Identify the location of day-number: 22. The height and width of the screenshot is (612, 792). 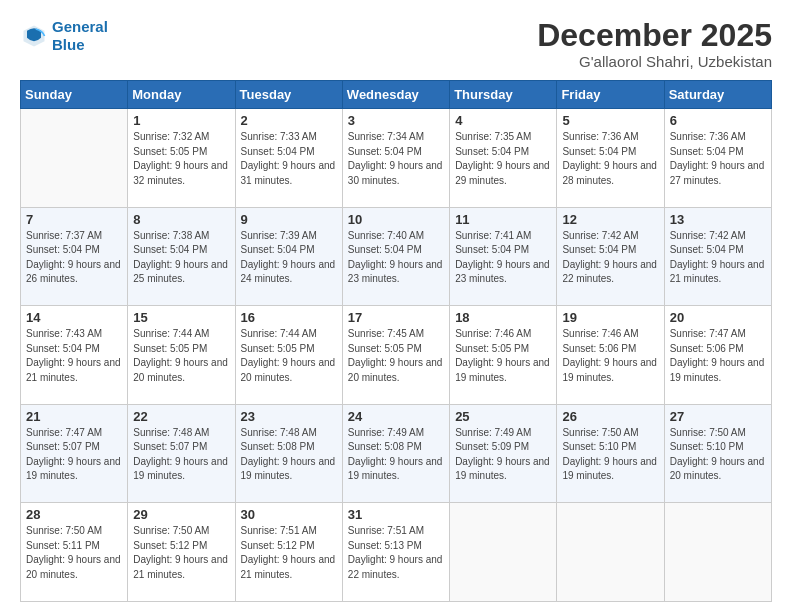
(181, 416).